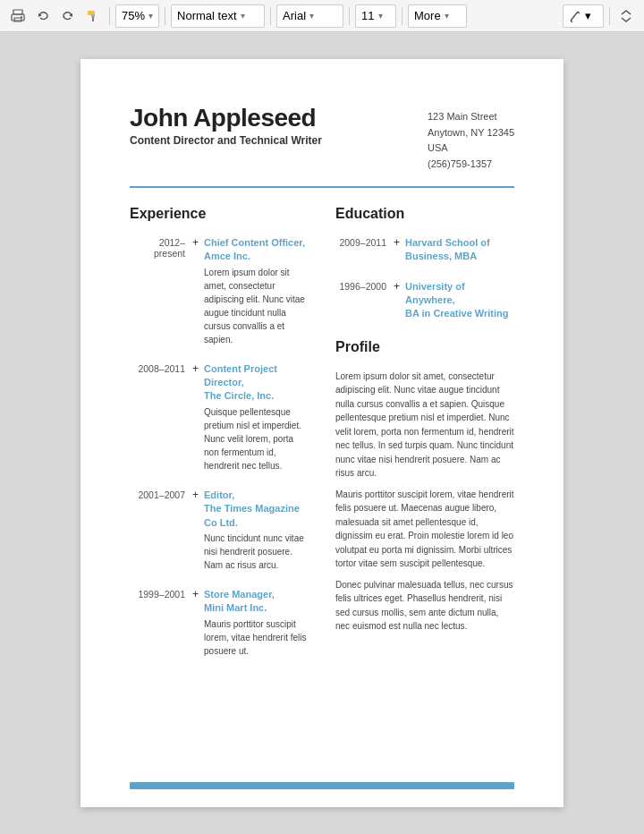 This screenshot has width=644, height=834. Describe the element at coordinates (256, 551) in the screenshot. I see `exp-body-3: Nunc tincidunt nunc vitae nisi hendrerit…` at that location.